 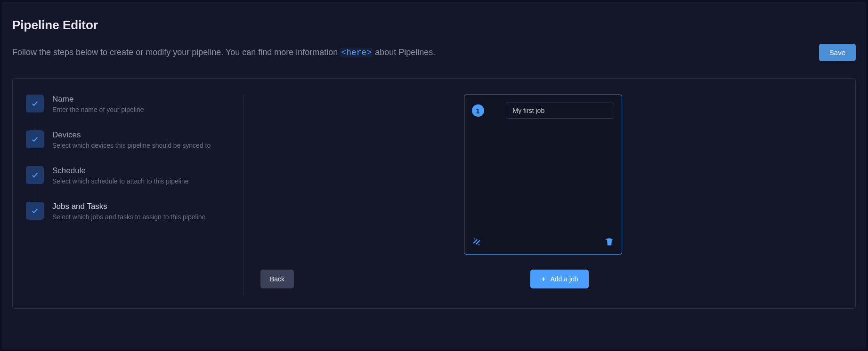 I want to click on job-delete-button, so click(x=609, y=242).